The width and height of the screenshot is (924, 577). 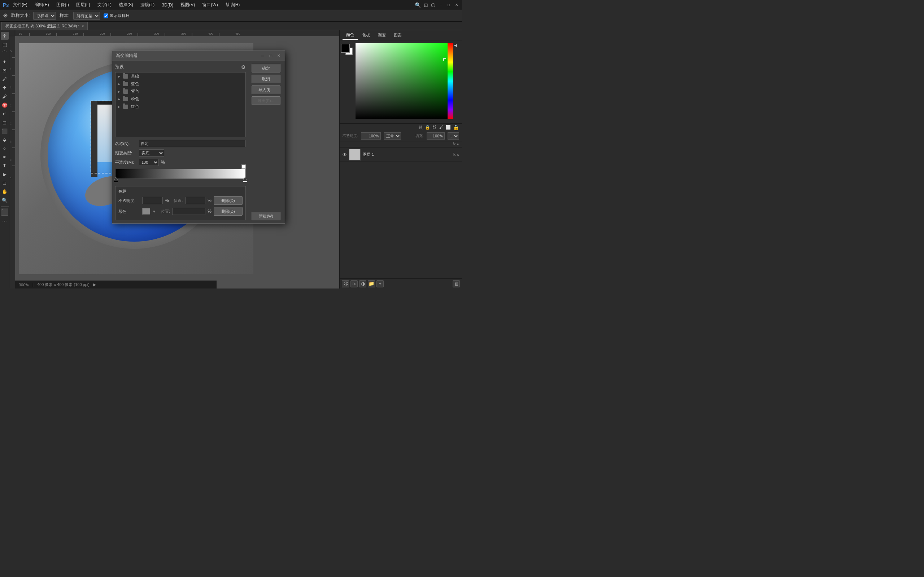 I want to click on add-style-button: fx, so click(x=354, y=284).